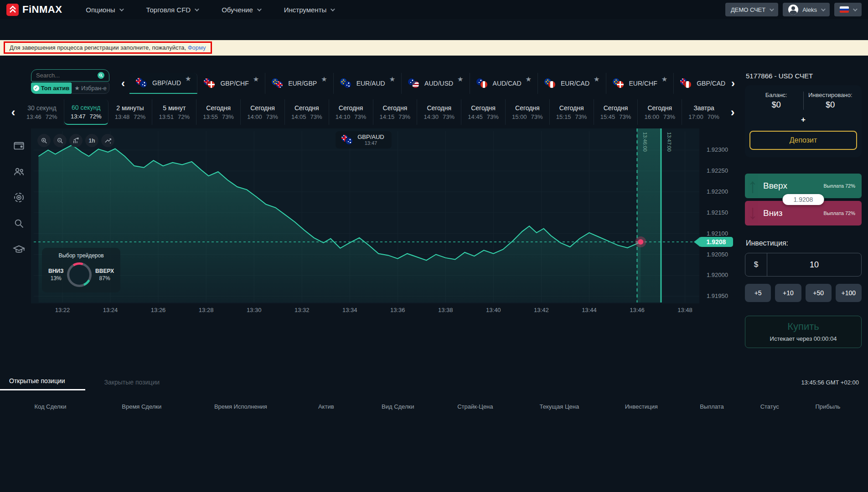  I want to click on expiry-tab-1347: 60 секунд13:4772%, so click(87, 112).